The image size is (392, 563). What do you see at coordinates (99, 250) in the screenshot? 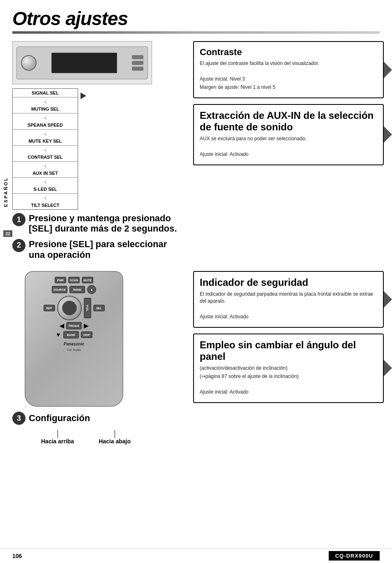
I see `step2-section: 2 Presione [SEL] para seleccionar una op…` at bounding box center [99, 250].